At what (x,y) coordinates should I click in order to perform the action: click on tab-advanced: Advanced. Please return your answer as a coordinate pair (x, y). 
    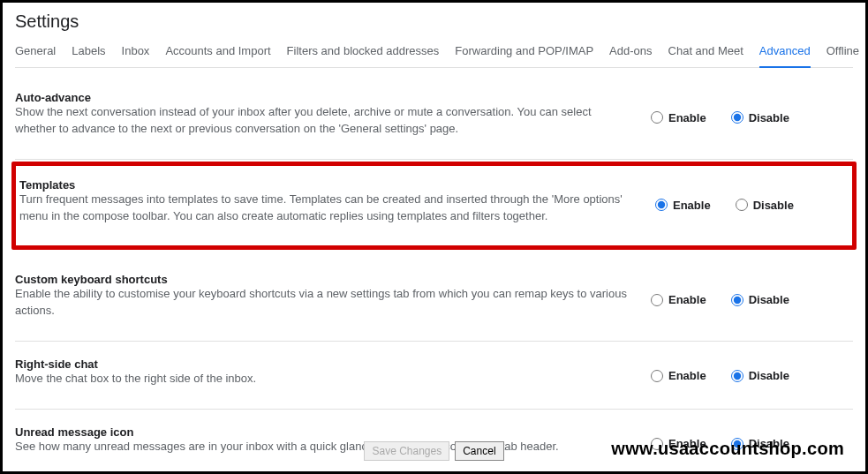
    Looking at the image, I should click on (785, 55).